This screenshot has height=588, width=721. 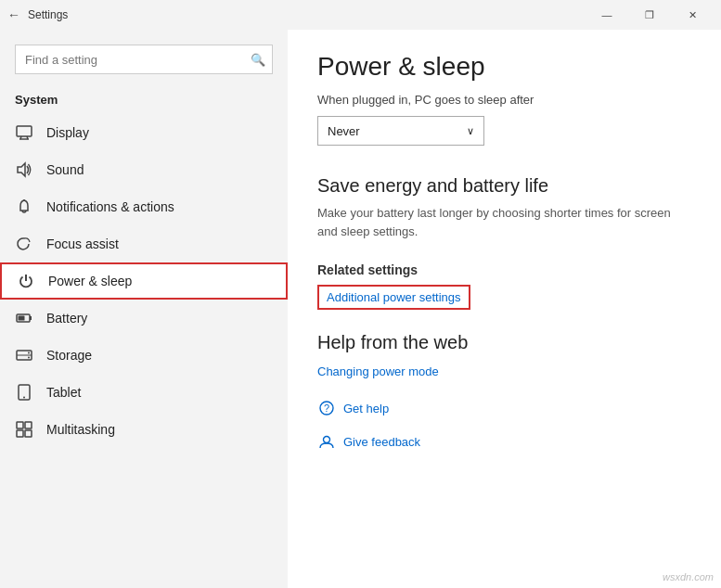 What do you see at coordinates (379, 371) in the screenshot?
I see `changing-power-mode-label: Changing power mode` at bounding box center [379, 371].